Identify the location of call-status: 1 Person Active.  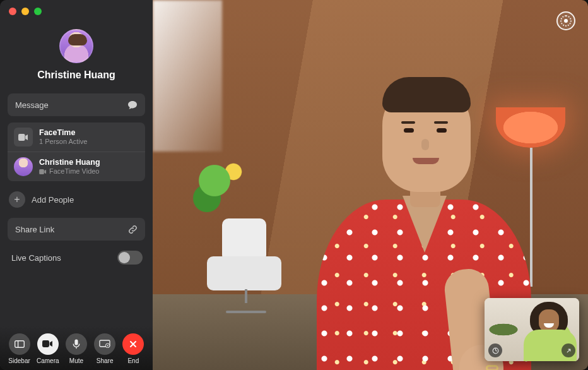
(63, 141).